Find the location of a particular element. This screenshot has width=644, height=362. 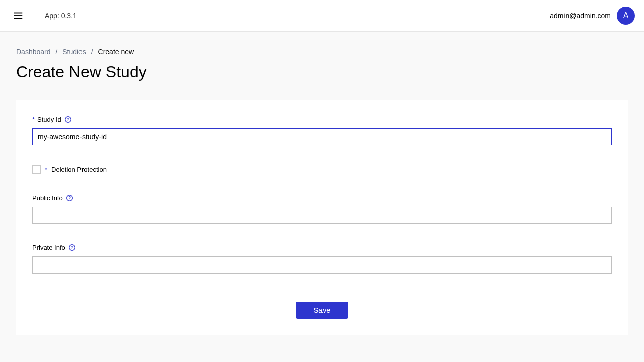

breadcrumb-link-studies: Studies is located at coordinates (74, 52).